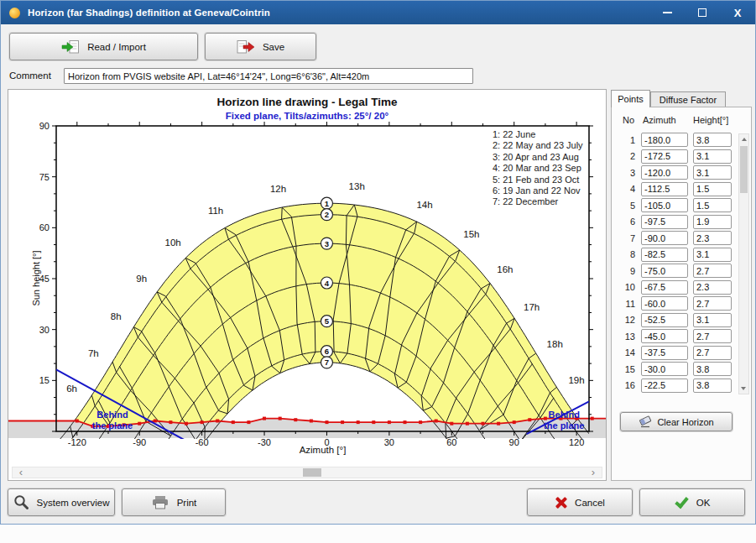 The width and height of the screenshot is (756, 543). What do you see at coordinates (631, 99) in the screenshot?
I see `tab-points: Points` at bounding box center [631, 99].